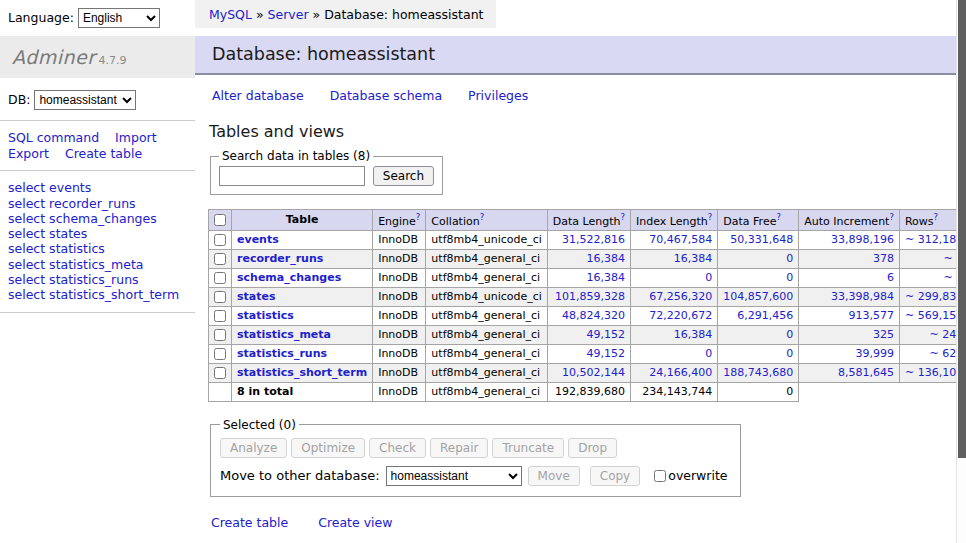 The image size is (966, 543). Describe the element at coordinates (588, 240) in the screenshot. I see `data-length-cell: 31,522,816` at that location.